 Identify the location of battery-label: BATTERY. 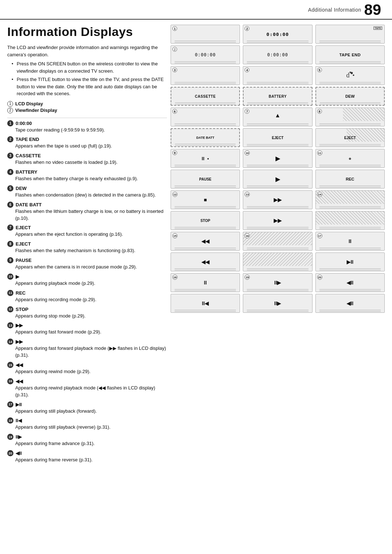
(278, 97).